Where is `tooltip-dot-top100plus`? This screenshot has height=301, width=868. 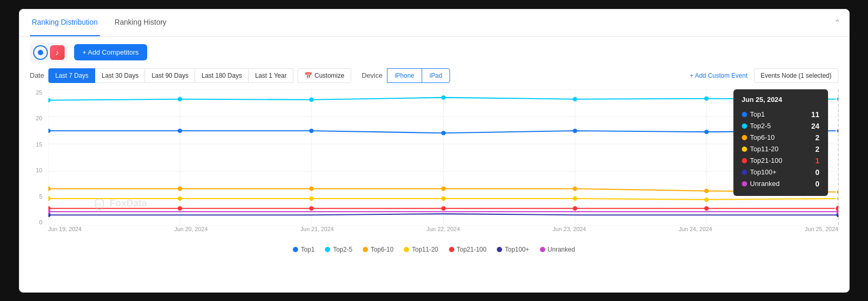 tooltip-dot-top100plus is located at coordinates (744, 172).